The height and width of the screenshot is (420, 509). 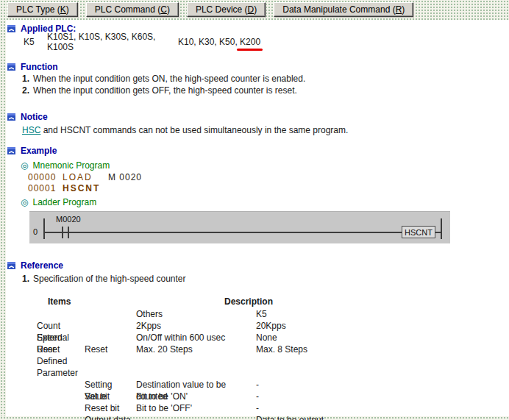 What do you see at coordinates (125, 177) in the screenshot?
I see `operand: M 0020` at bounding box center [125, 177].